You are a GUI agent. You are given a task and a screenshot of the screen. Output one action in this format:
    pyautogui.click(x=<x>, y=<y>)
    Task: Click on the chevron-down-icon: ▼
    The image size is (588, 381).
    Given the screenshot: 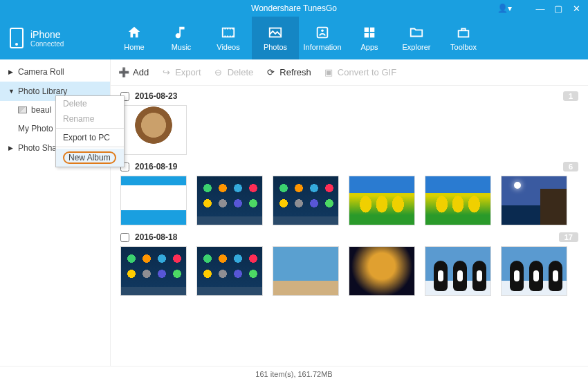 What is the action you would take?
    pyautogui.click(x=11, y=91)
    